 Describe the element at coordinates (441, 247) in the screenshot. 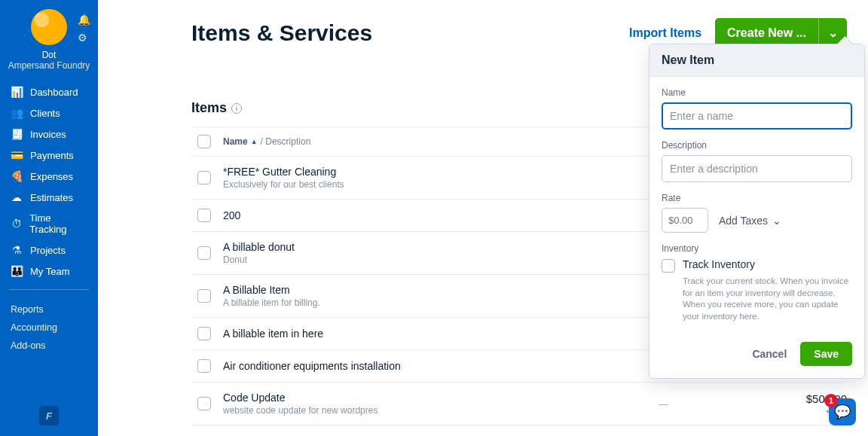

I see `item-name: A billable donut` at that location.